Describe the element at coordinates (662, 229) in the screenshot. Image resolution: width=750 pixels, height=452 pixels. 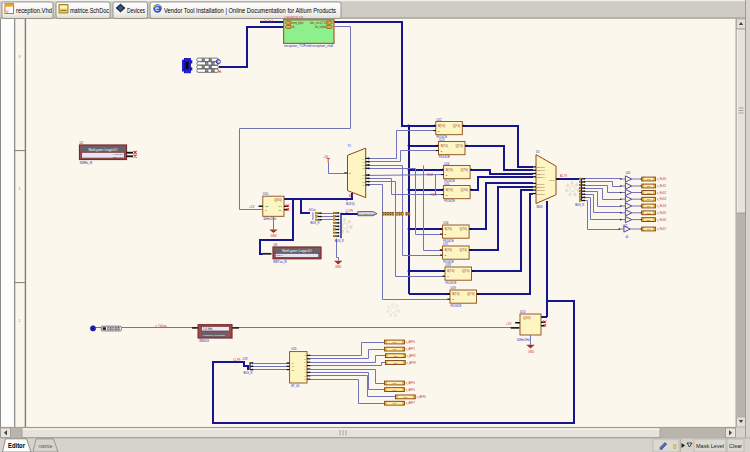
I see `svg-text: x_RxD7` at that location.